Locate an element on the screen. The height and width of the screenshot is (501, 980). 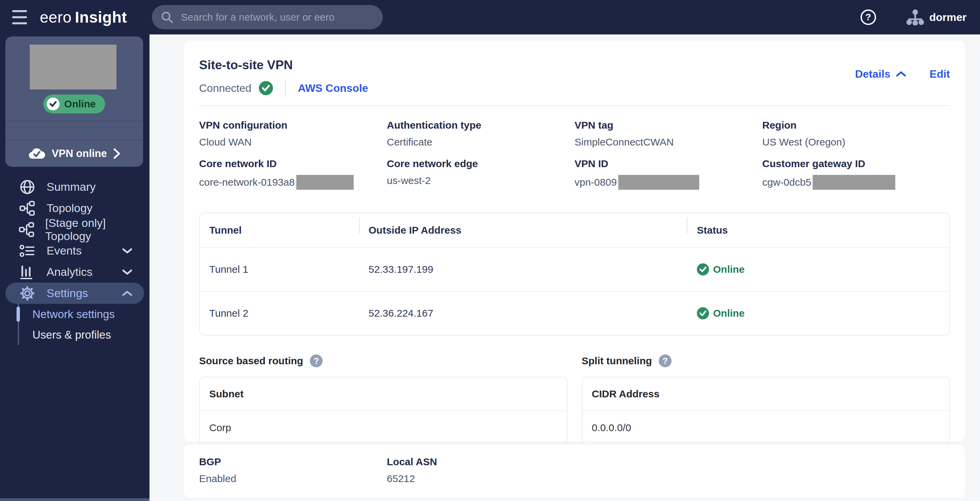
user-name: dormer is located at coordinates (948, 18).